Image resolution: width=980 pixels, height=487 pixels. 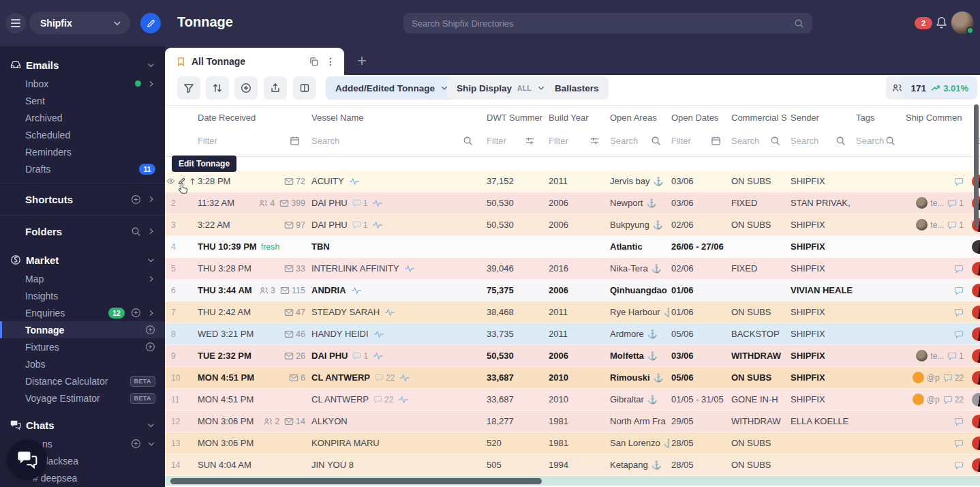 I want to click on filter-button, so click(x=189, y=88).